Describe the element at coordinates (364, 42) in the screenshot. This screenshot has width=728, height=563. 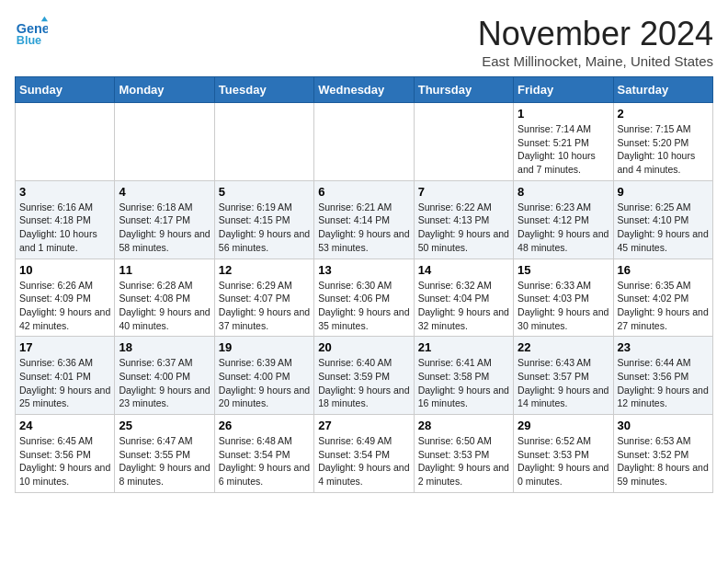
I see `page-header: General Blue November 2024 East Millinoc…` at that location.